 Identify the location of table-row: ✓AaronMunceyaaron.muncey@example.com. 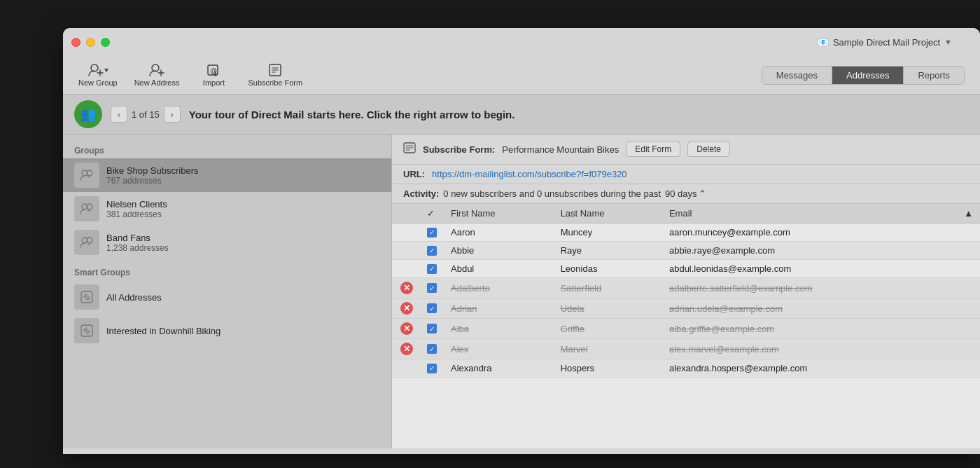
(686, 233).